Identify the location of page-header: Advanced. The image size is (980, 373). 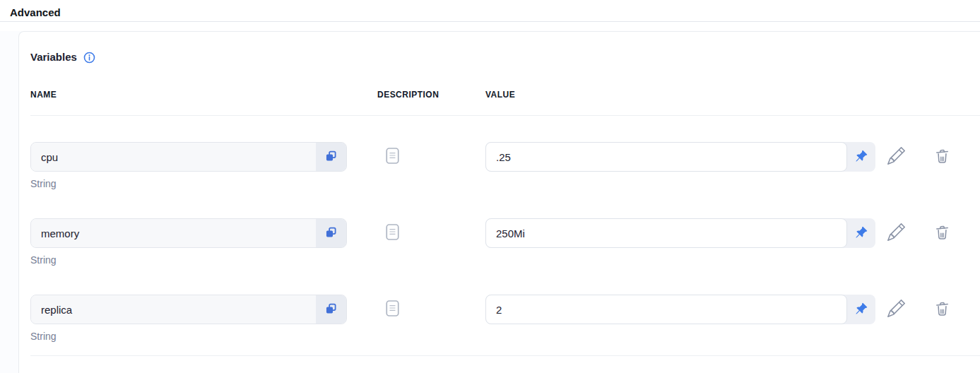
(490, 11).